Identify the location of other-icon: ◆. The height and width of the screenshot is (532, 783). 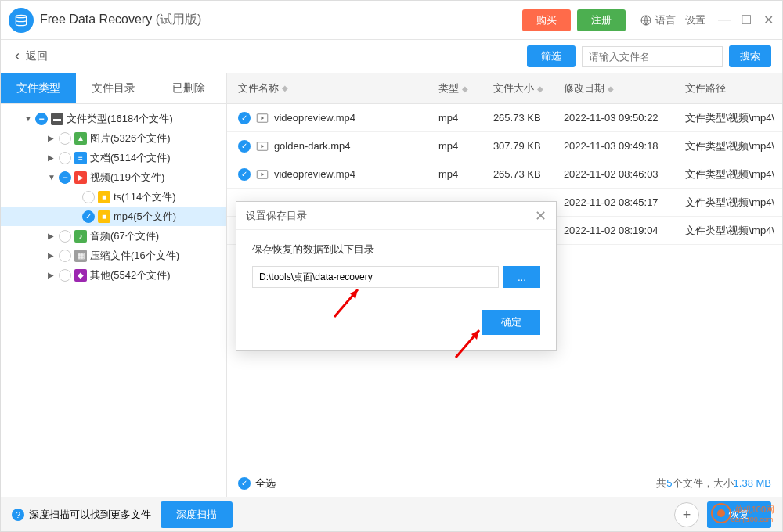
(81, 275).